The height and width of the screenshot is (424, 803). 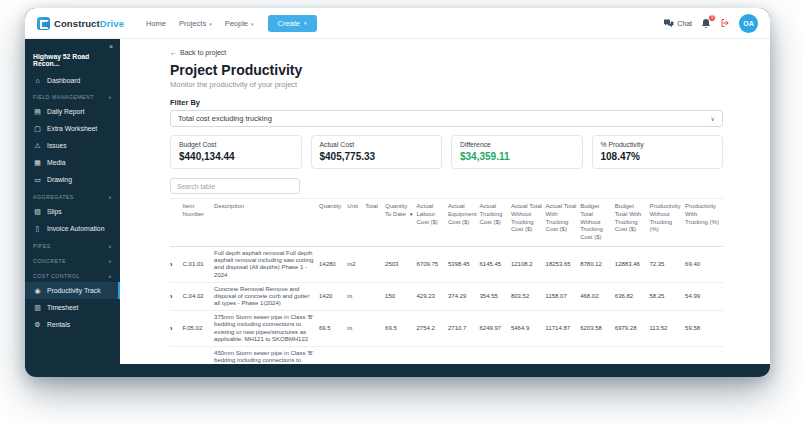 What do you see at coordinates (64, 80) in the screenshot?
I see `sidebar-item-label: Dashboard` at bounding box center [64, 80].